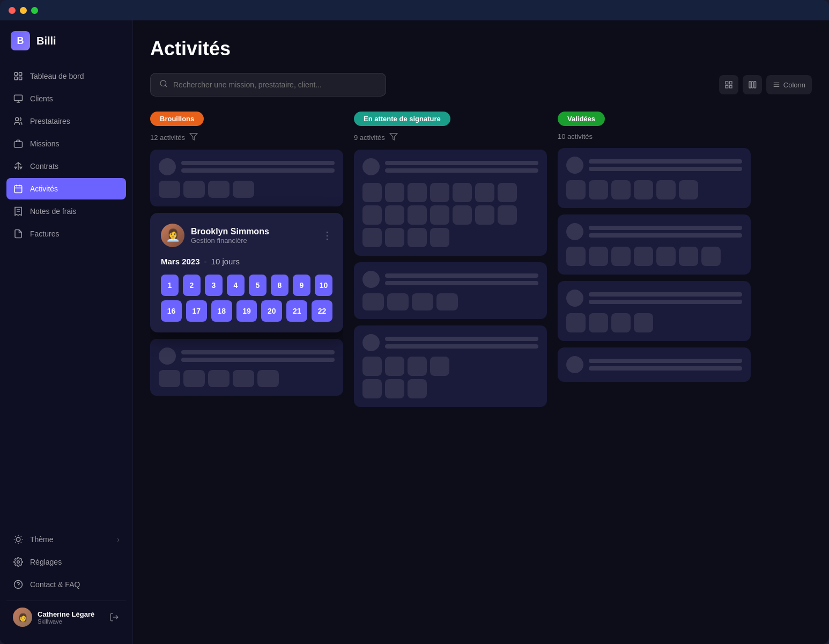 This screenshot has height=644, width=829. I want to click on logout-icon, so click(114, 617).